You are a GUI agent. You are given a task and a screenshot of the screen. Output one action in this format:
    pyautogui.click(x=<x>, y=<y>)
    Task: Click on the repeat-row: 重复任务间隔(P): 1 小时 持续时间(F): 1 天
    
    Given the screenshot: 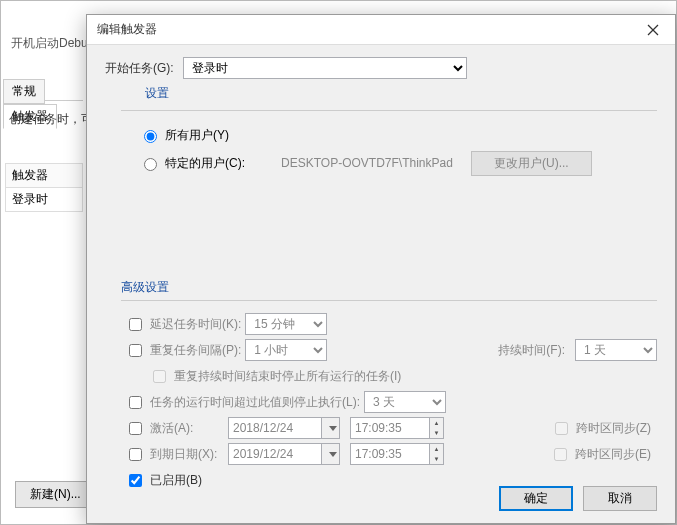 What is the action you would take?
    pyautogui.click(x=389, y=350)
    